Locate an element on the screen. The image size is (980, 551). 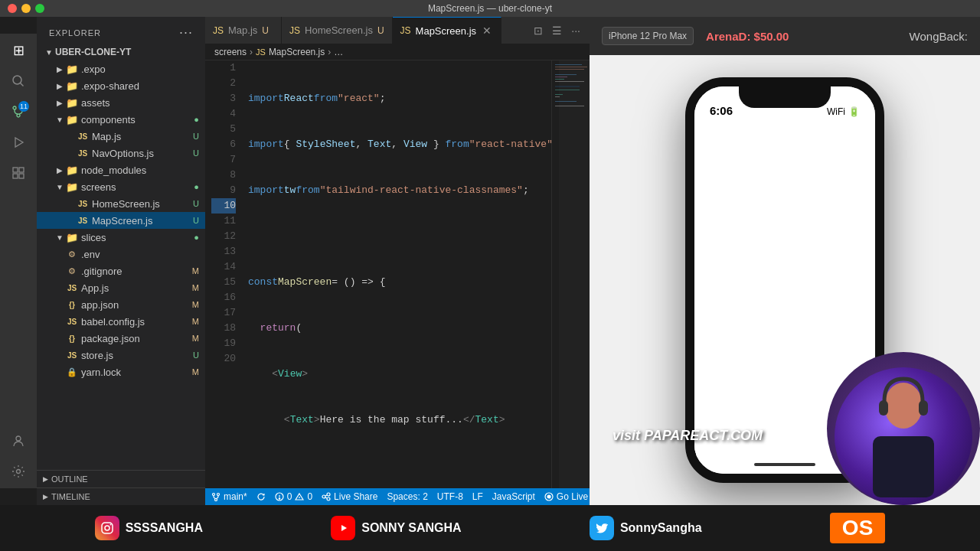
live-share-label: Live Share is located at coordinates (355, 497).